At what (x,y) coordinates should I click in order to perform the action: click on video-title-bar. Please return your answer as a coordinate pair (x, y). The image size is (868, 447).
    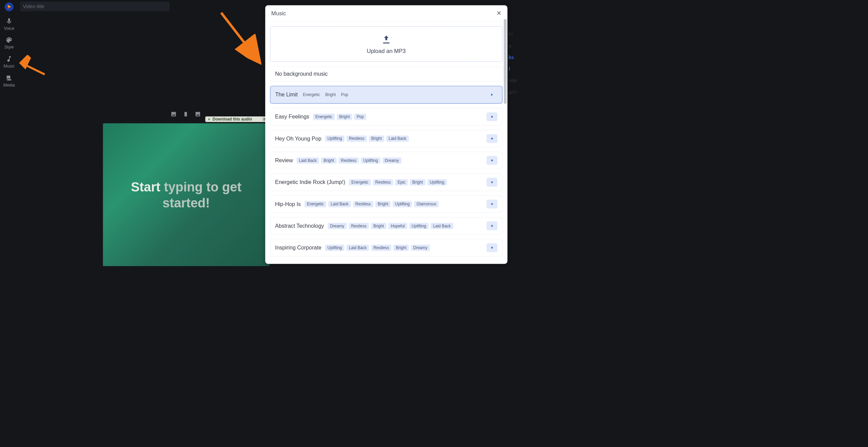
    Looking at the image, I should click on (95, 7).